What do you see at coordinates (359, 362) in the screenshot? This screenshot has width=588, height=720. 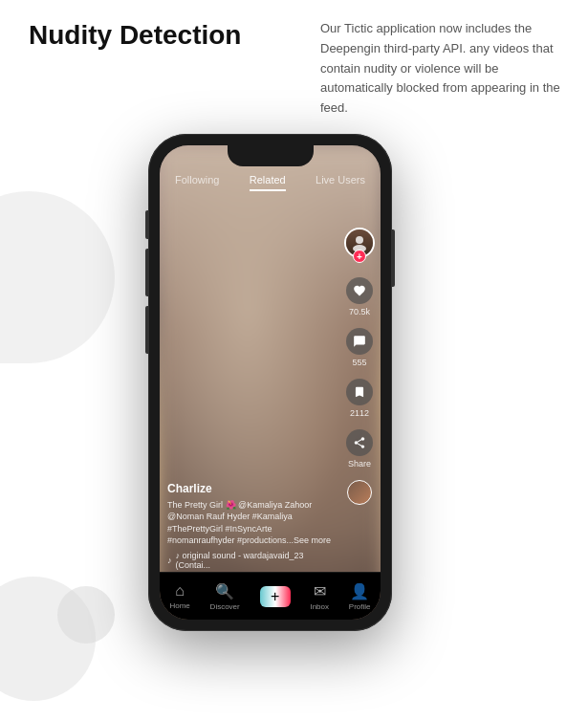 I see `comment-count: 555` at bounding box center [359, 362].